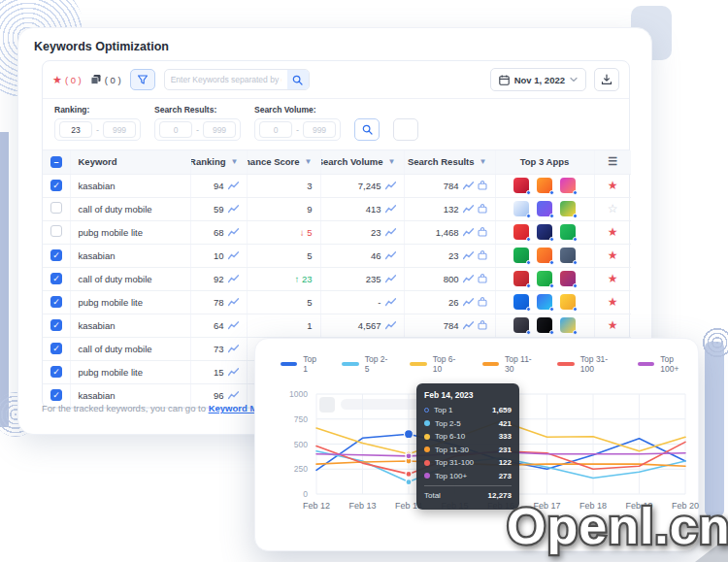 The height and width of the screenshot is (562, 728). I want to click on ranking-value: 78, so click(219, 303).